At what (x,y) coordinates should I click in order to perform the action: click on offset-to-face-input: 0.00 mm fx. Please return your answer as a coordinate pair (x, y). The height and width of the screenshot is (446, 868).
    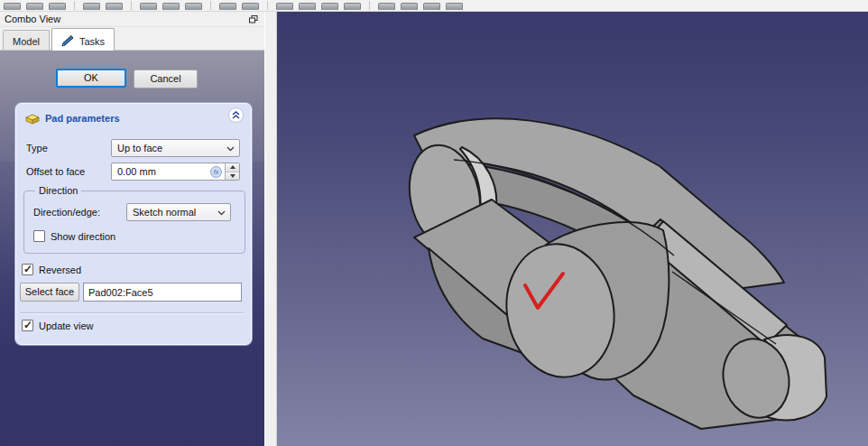
    Looking at the image, I should click on (175, 172).